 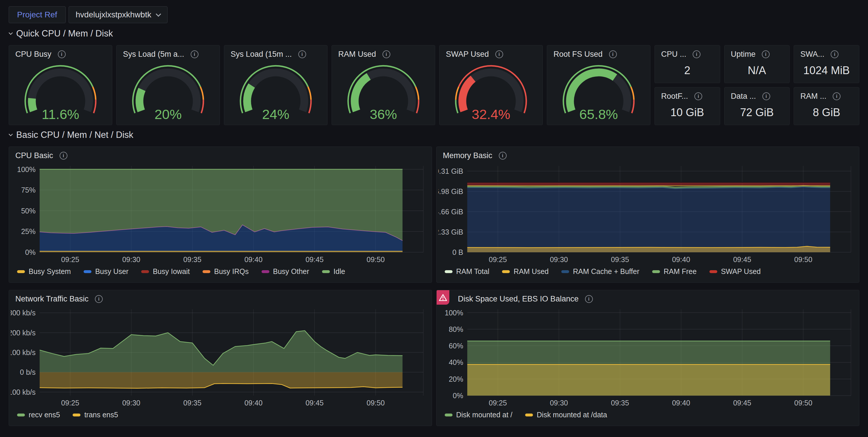 I want to click on legend-item: RAM Free, so click(x=675, y=272).